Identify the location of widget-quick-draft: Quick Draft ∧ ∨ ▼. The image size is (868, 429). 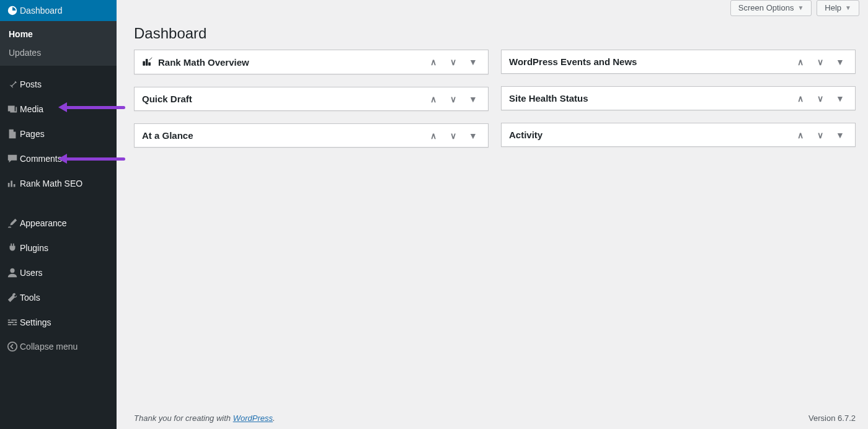
(311, 99).